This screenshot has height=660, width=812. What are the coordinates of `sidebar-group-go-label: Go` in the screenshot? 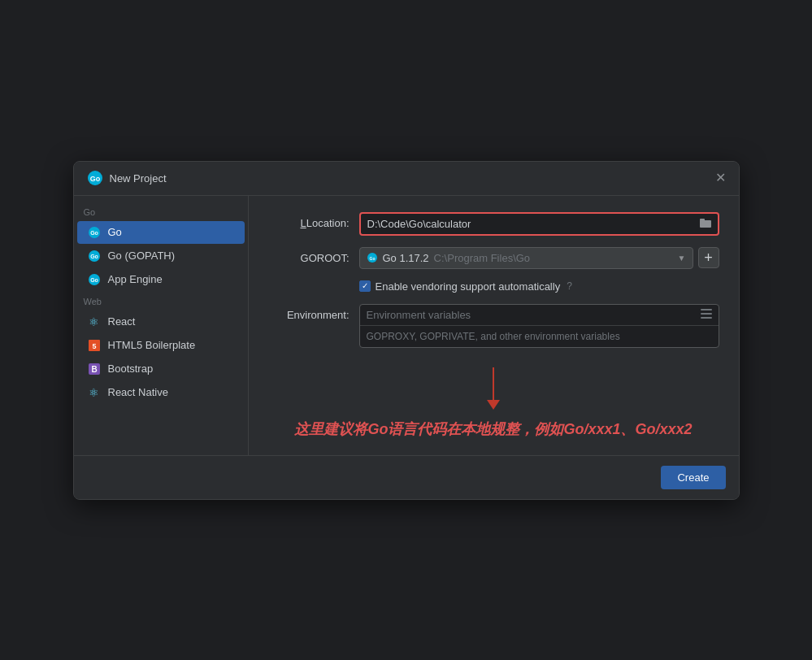 It's located at (161, 211).